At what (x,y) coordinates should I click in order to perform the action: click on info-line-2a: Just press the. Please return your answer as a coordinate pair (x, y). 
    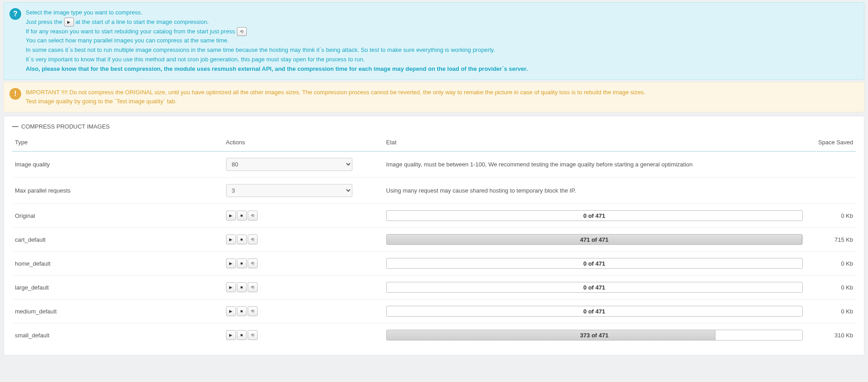
    Looking at the image, I should click on (44, 22).